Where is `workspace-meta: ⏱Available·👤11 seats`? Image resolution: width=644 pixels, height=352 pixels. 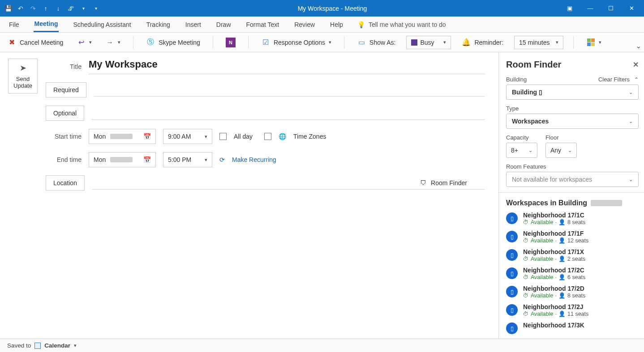 workspace-meta: ⏱Available·👤11 seats is located at coordinates (556, 314).